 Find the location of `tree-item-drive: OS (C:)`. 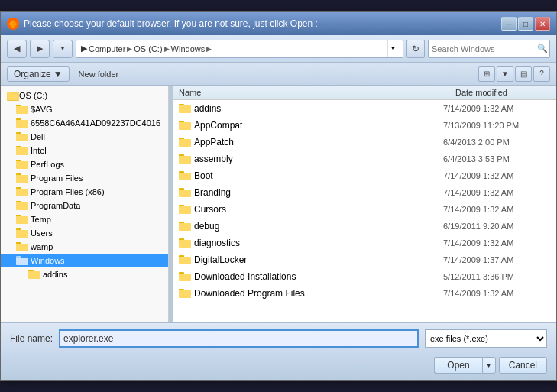

tree-item-drive: OS (C:) is located at coordinates (84, 96).